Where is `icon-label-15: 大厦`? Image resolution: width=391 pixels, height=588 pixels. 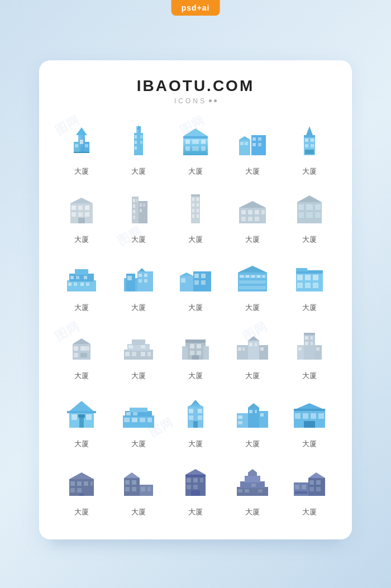 icon-label-15: 大厦 is located at coordinates (309, 308).